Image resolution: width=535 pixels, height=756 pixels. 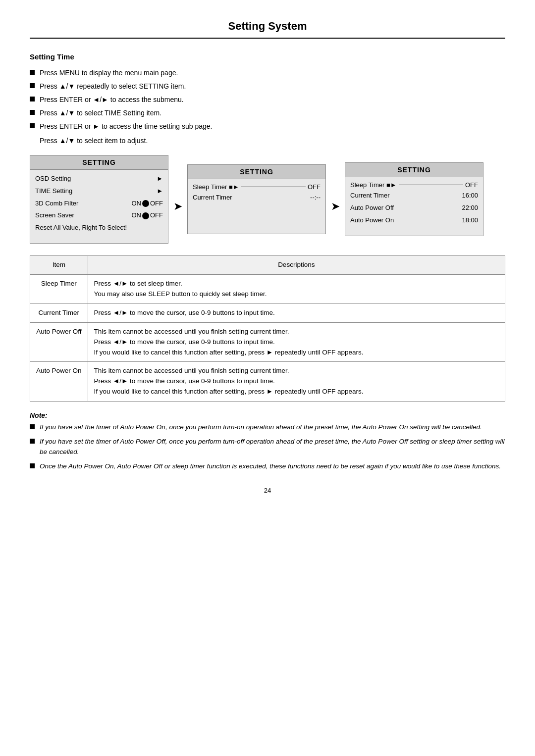 I want to click on bullet-item-3: Press ENTER or ◄/► to access the submenu…, so click(x=268, y=100).